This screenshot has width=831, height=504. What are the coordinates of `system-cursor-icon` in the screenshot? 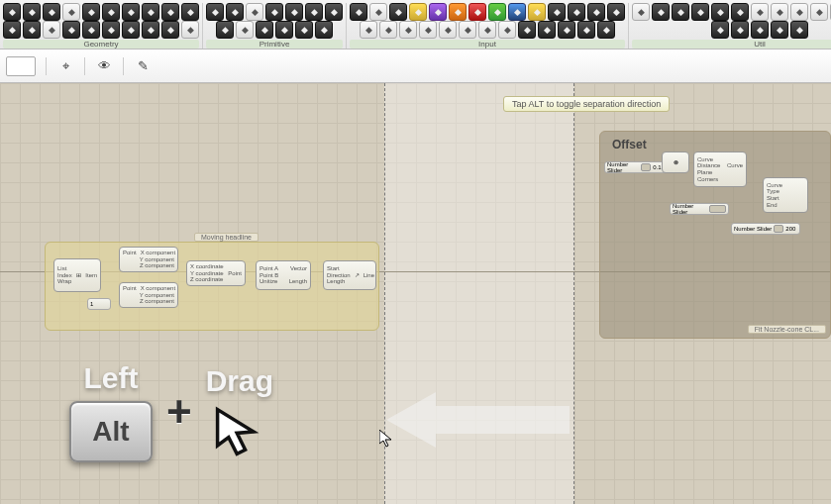 It's located at (385, 439).